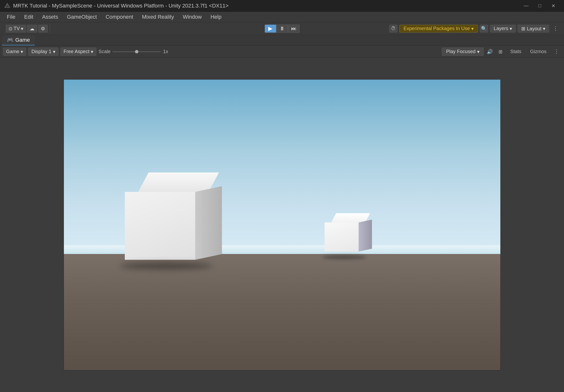 The width and height of the screenshot is (564, 392). What do you see at coordinates (282, 6) in the screenshot?
I see `title-bar: MRTK Tutorial - MySampleScene - Universa…` at bounding box center [282, 6].